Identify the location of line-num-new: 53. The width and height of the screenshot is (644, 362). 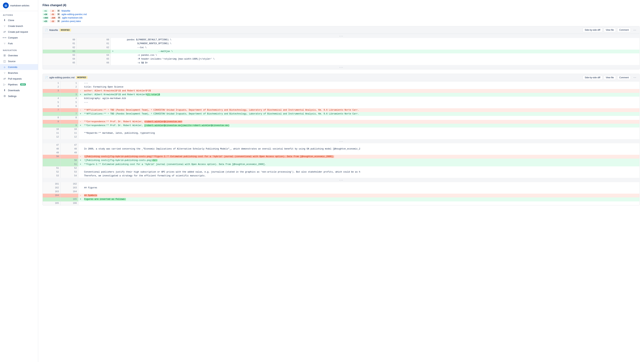
(69, 172).